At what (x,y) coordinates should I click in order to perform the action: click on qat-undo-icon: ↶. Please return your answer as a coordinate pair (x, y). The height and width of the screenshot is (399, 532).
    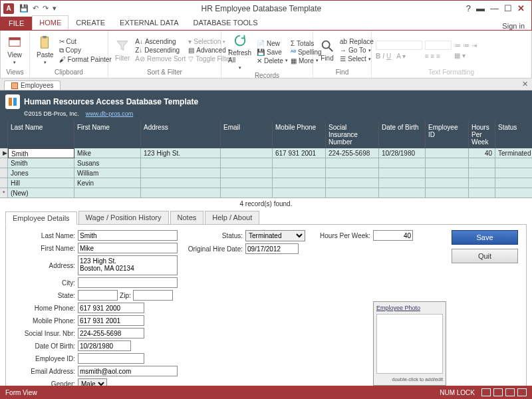
    Looking at the image, I should click on (36, 8).